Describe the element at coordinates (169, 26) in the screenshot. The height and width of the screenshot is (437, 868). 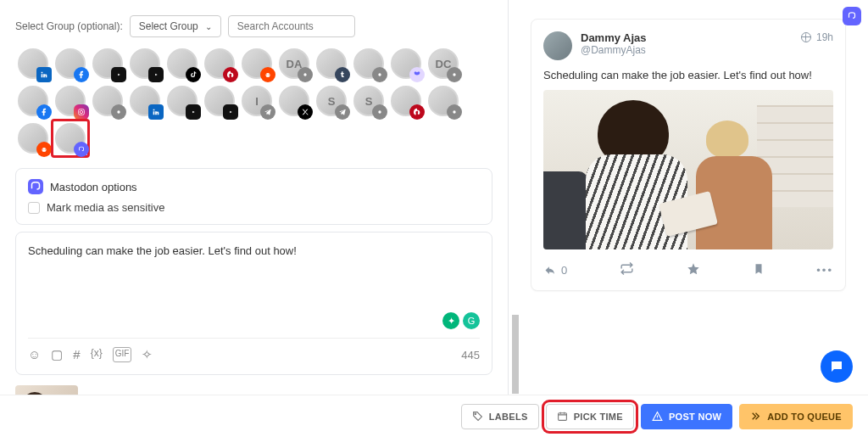
I see `select-group-value: Select Group` at that location.